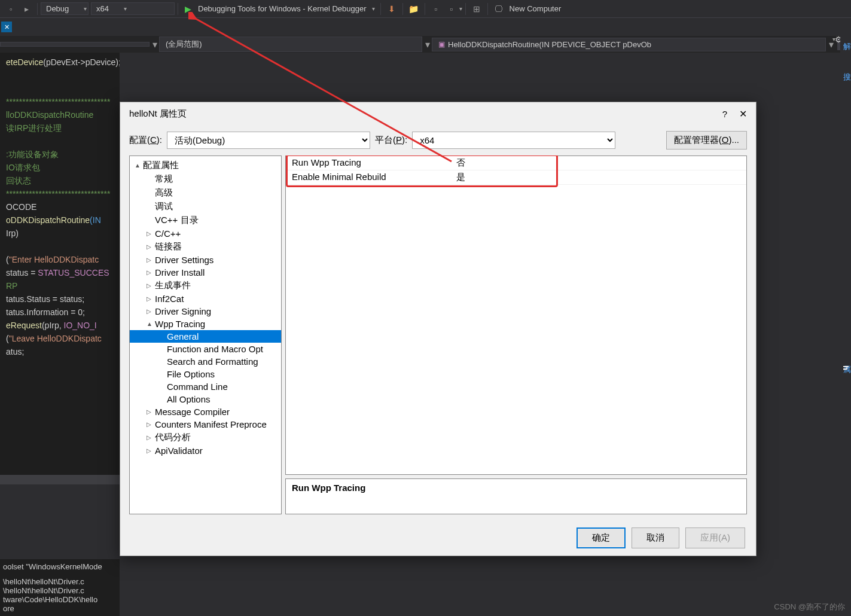  I want to click on tree-panel: ▲配置属性常规高级调试VC++ 目录▷C/C++▷链接器▷Driver Sett…, so click(206, 335).